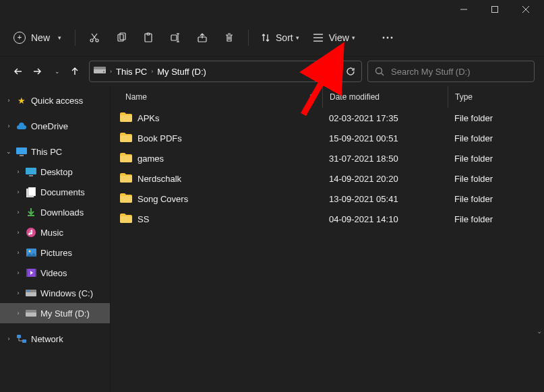  I want to click on navigation-bar: ⌄ › This PC › My Stuff (D:) ⌄ Search My …, so click(272, 71).